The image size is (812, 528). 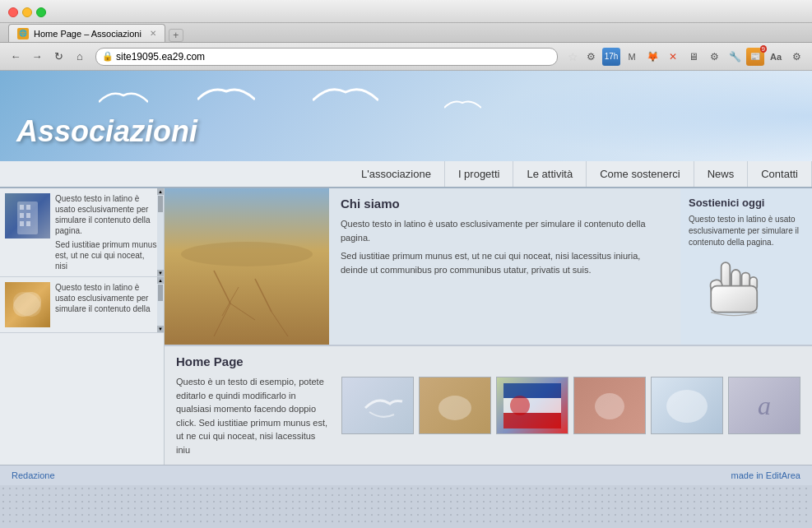 What do you see at coordinates (160, 232) in the screenshot?
I see `sidebar-scrollbar-1: ▲ ▼` at bounding box center [160, 232].